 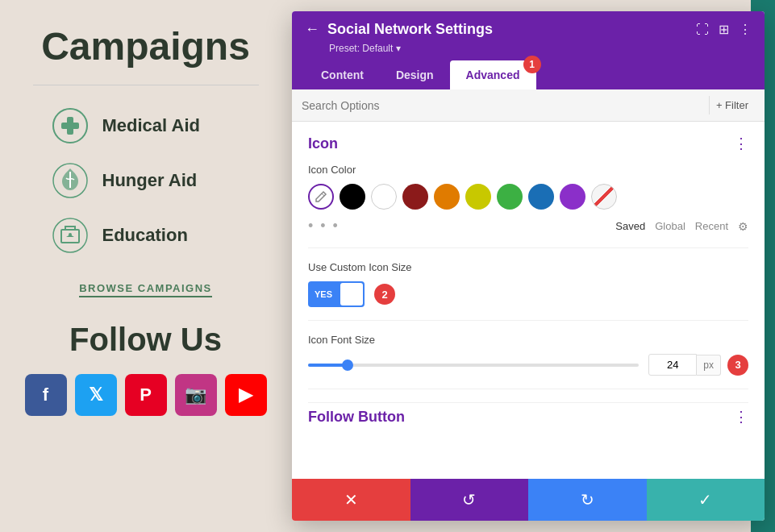 What do you see at coordinates (528, 169) in the screenshot?
I see `icon-color-label: Icon Color` at bounding box center [528, 169].